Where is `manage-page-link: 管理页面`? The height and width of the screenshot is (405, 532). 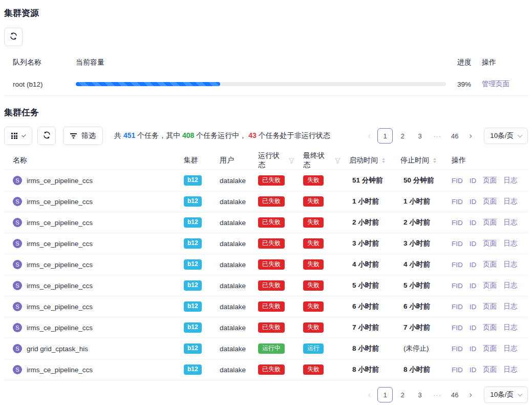 manage-page-link: 管理页面 is located at coordinates (496, 84).